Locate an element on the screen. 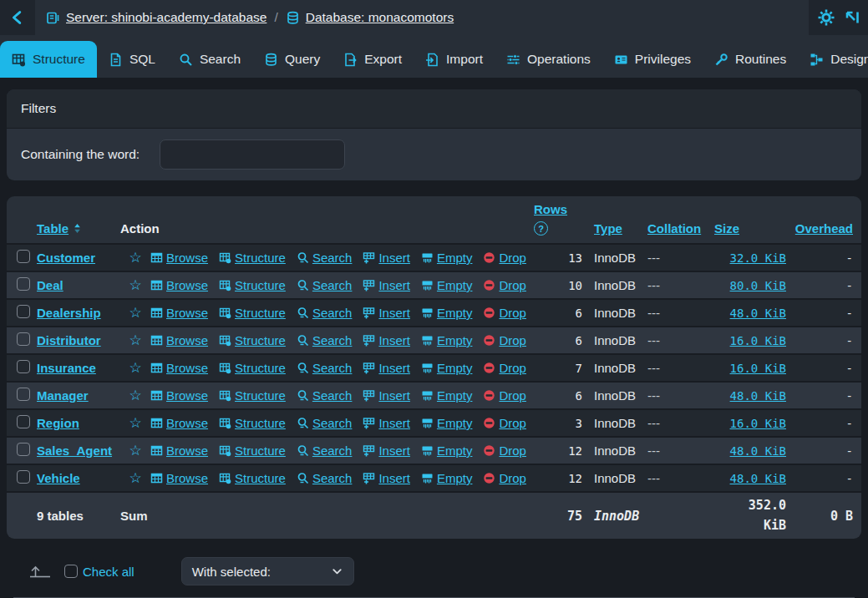 The width and height of the screenshot is (868, 598). check-all-checkbox is located at coordinates (71, 571).